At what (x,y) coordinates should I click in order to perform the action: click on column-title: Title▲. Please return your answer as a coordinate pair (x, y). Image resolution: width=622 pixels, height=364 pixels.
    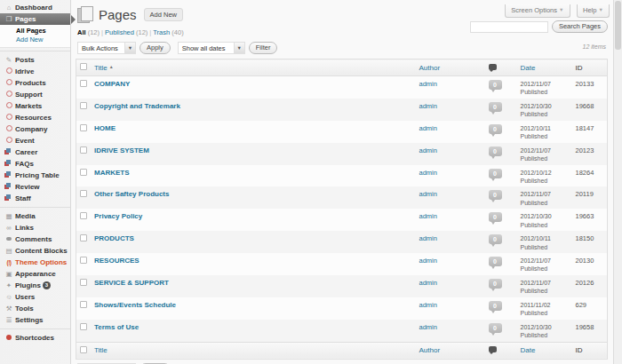
    Looking at the image, I should click on (253, 67).